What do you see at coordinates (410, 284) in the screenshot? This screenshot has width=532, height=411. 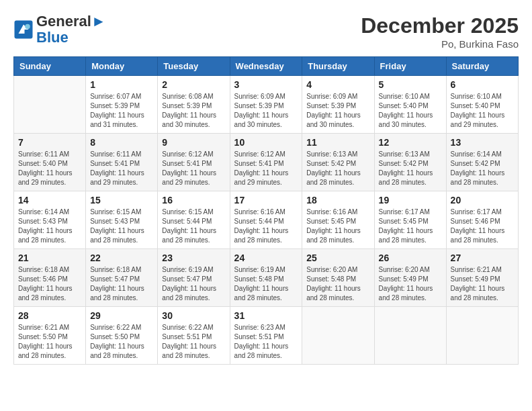 I see `cell-sun-info: Sunrise: 6:20 AMSunset: 5:49 PMDaylight:…` at bounding box center [410, 284].